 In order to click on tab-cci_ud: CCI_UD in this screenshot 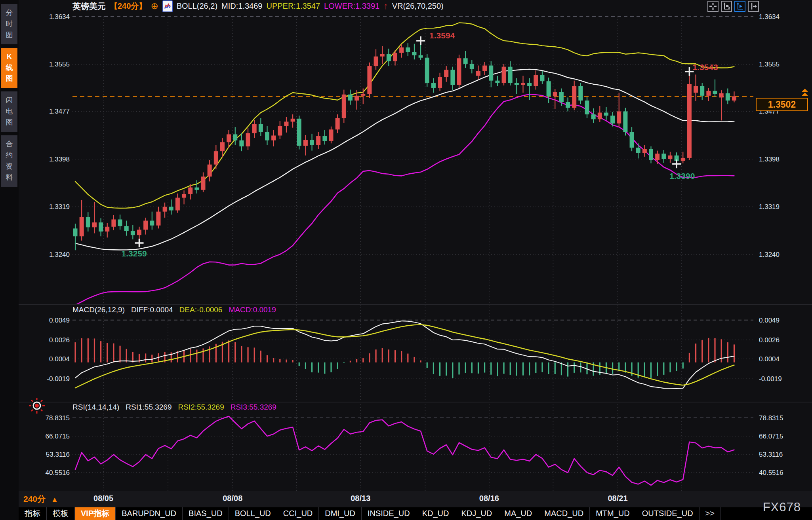, I will do `click(298, 514)`.